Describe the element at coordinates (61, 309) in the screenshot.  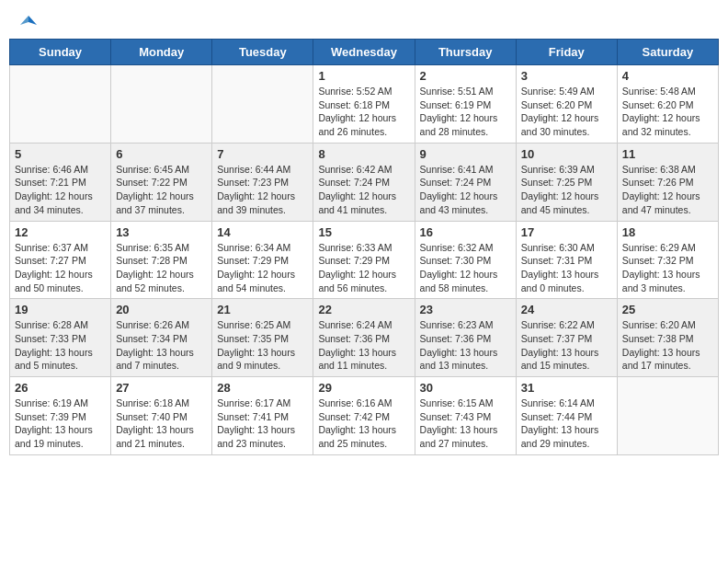
I see `day-number: 19` at that location.